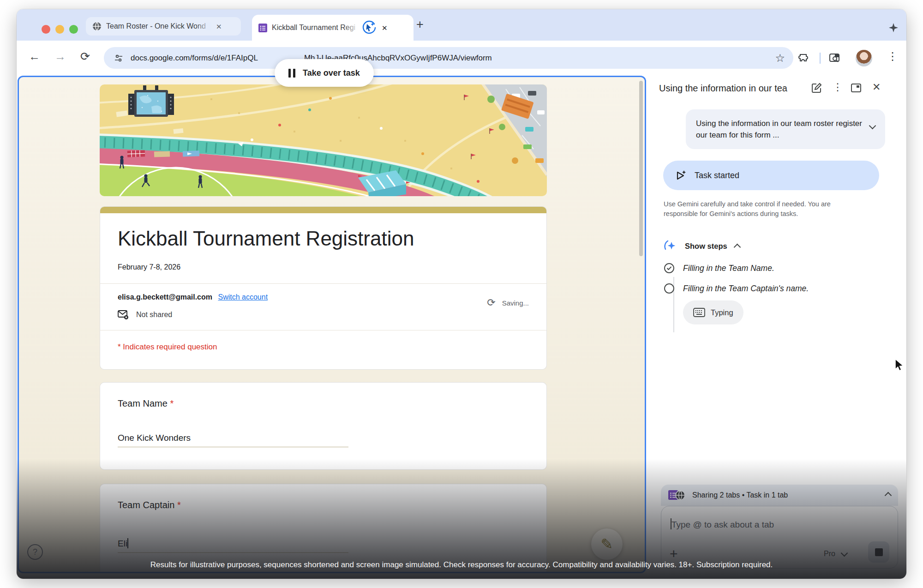 The width and height of the screenshot is (923, 588). Describe the element at coordinates (736, 288) in the screenshot. I see `step-item-active: Filling in the Team Captain's name.` at that location.